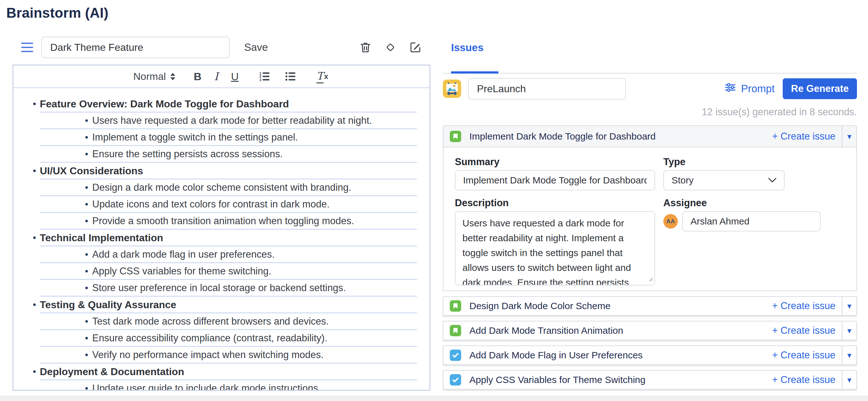 The height and width of the screenshot is (401, 868). Describe the element at coordinates (390, 47) in the screenshot. I see `eraser-icon` at that location.